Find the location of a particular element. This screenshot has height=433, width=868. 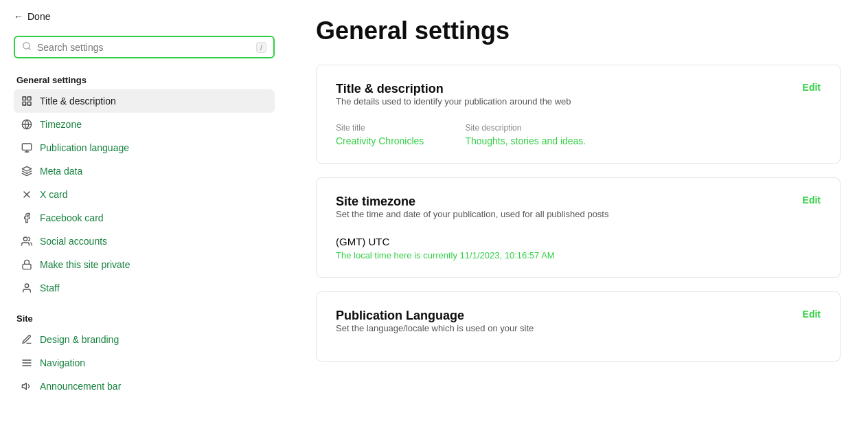

card-subtitle: Set the language/locale which is used on… is located at coordinates (435, 329).